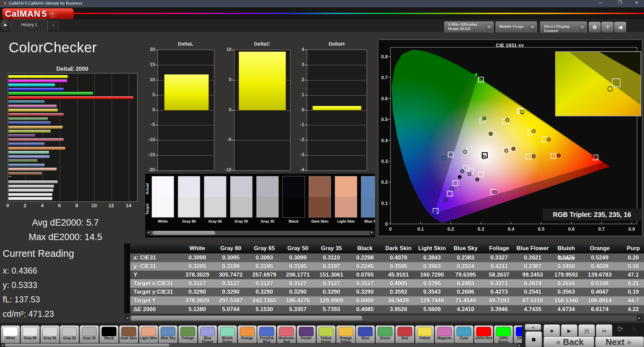  I want to click on strip-scrollbar: ◀ ▶, so click(260, 233).